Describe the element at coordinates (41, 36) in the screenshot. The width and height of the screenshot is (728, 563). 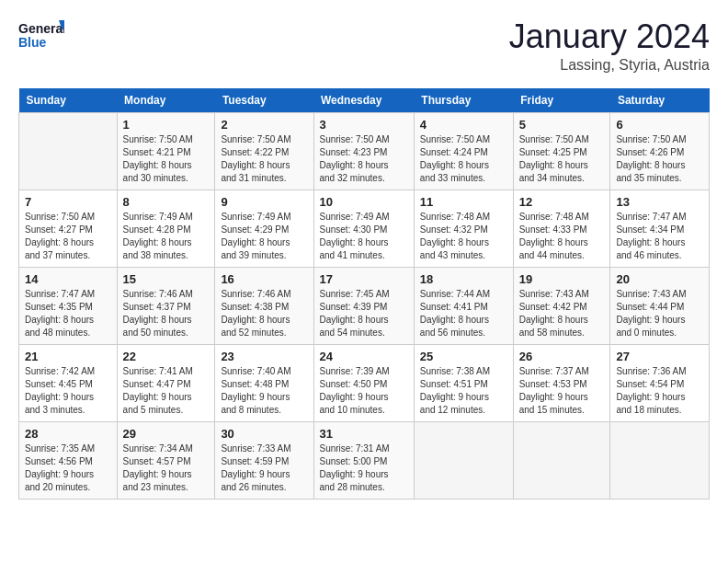
I see `logo: General Blue` at that location.